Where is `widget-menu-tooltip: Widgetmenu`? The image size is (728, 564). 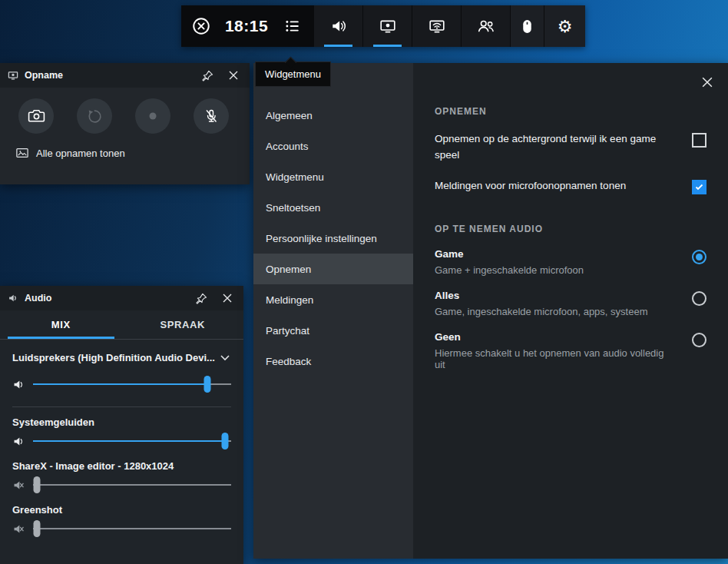
widget-menu-tooltip: Widgetmenu is located at coordinates (293, 74).